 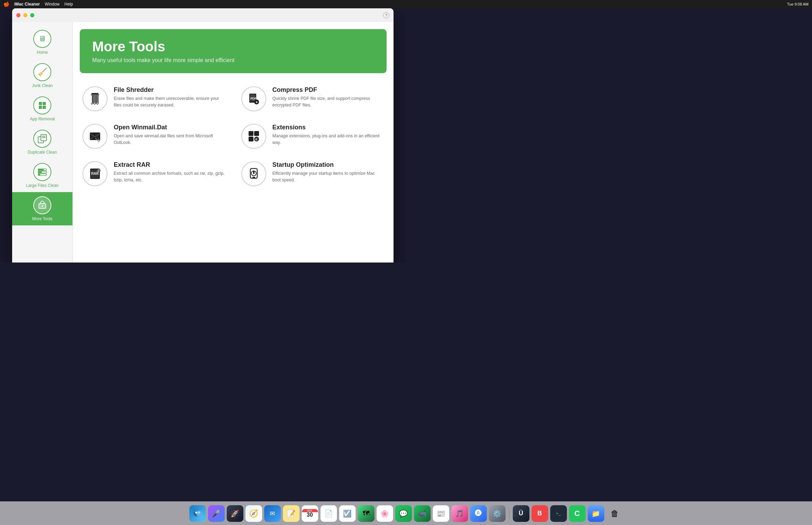 What do you see at coordinates (69, 4) in the screenshot?
I see `help-menu: Help` at bounding box center [69, 4].